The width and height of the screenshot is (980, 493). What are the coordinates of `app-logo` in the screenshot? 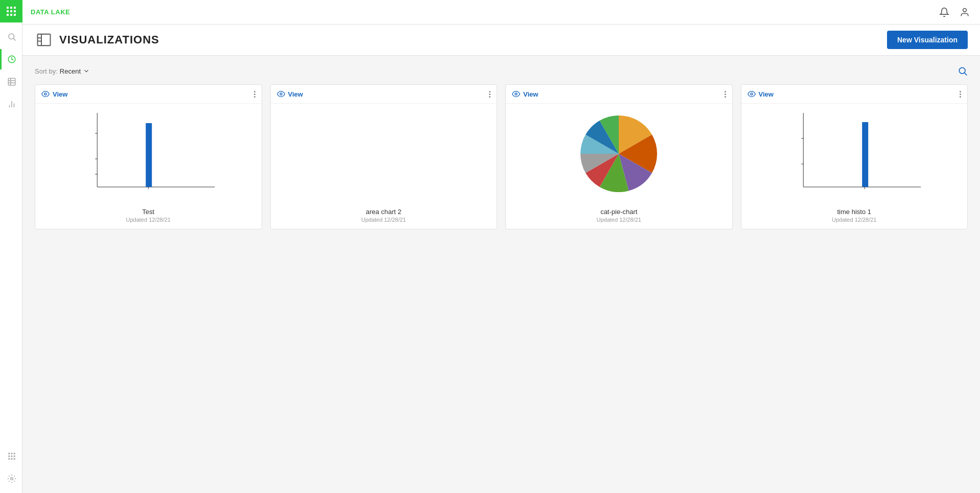 It's located at (11, 11).